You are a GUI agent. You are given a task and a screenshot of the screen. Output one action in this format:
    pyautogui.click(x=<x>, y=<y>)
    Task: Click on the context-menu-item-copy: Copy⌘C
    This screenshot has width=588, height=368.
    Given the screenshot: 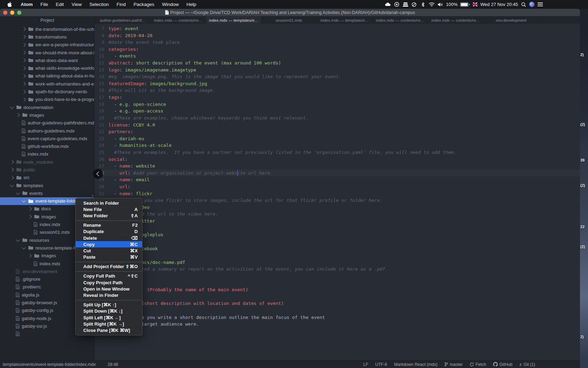 What is the action you would take?
    pyautogui.click(x=109, y=244)
    